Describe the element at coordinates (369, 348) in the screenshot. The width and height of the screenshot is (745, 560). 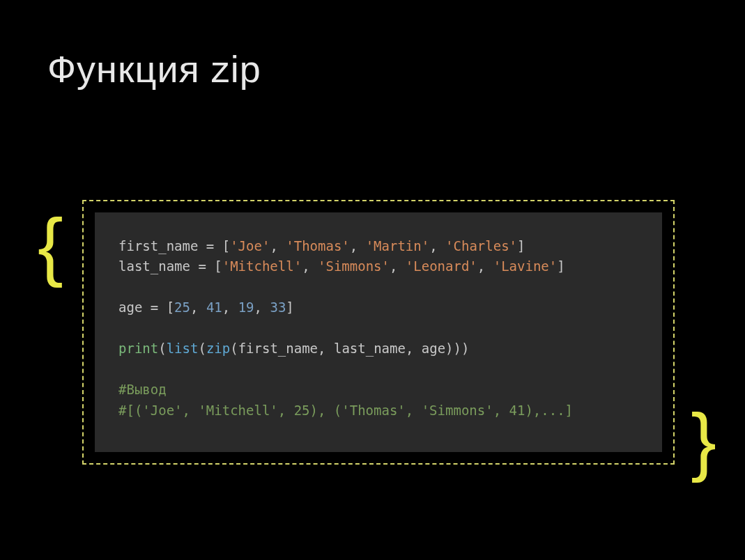
I see `arg-last-name: last_name` at that location.